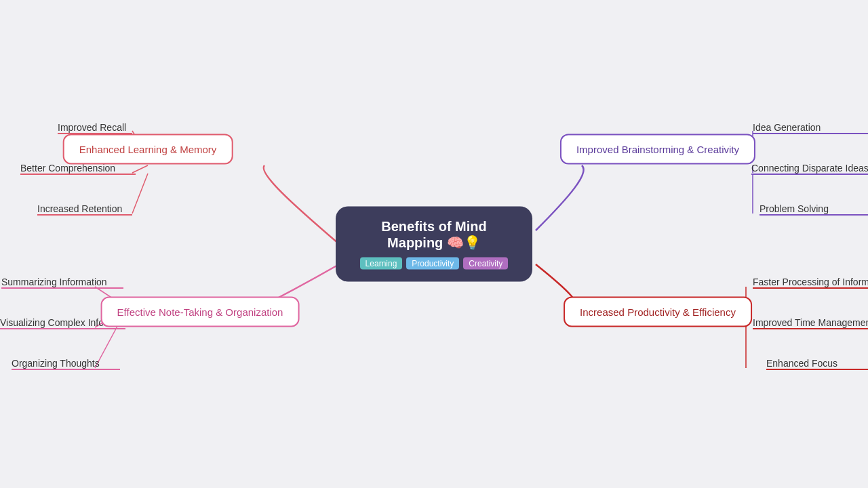 This screenshot has height=488, width=868. What do you see at coordinates (802, 363) in the screenshot?
I see `leaf-enhanced-focus: Enhanced Focus` at bounding box center [802, 363].